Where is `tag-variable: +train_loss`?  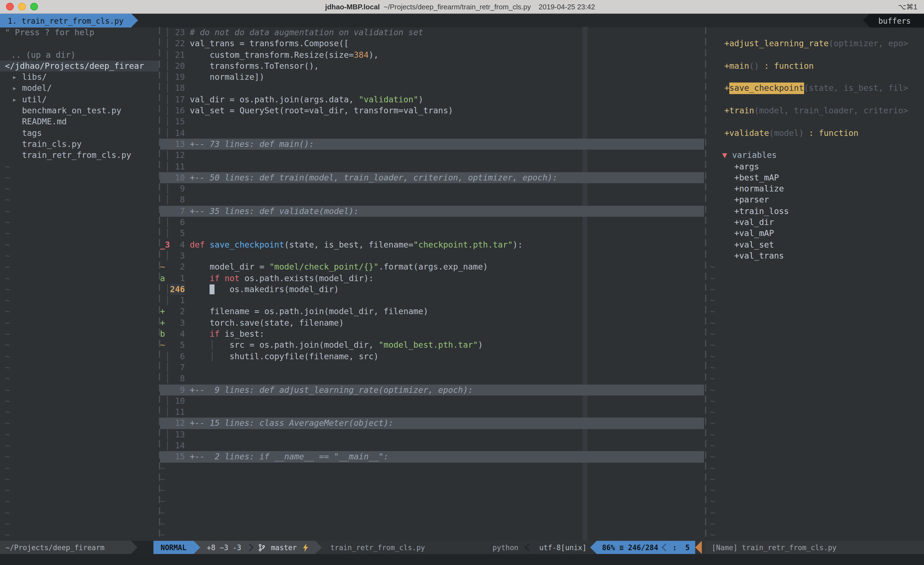 tag-variable: +train_loss is located at coordinates (815, 211).